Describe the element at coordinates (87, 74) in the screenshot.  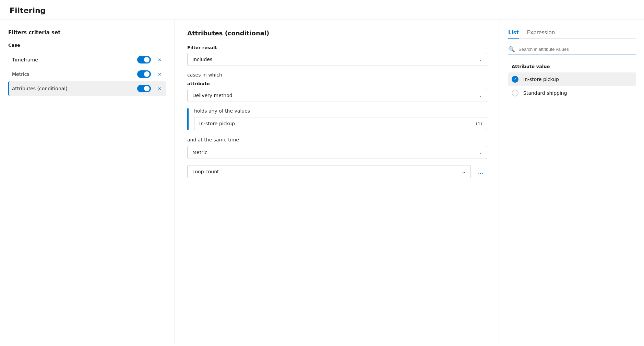
I see `filter-item-metrics: Metrics ✕` at that location.